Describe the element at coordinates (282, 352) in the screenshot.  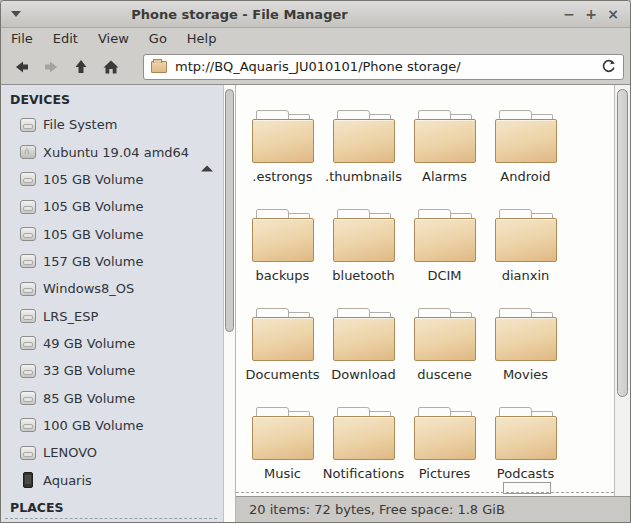
I see `folder-item: Documents` at that location.